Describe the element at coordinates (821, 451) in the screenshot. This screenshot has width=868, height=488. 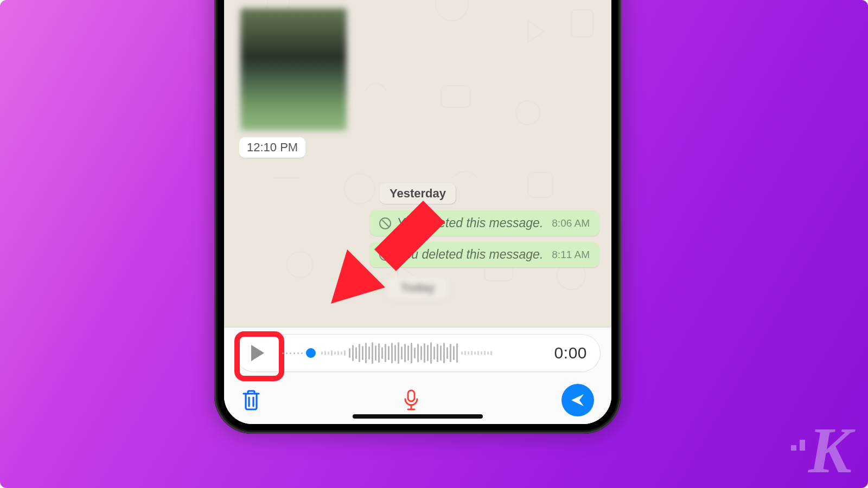
I see `watermark-logo: K` at that location.